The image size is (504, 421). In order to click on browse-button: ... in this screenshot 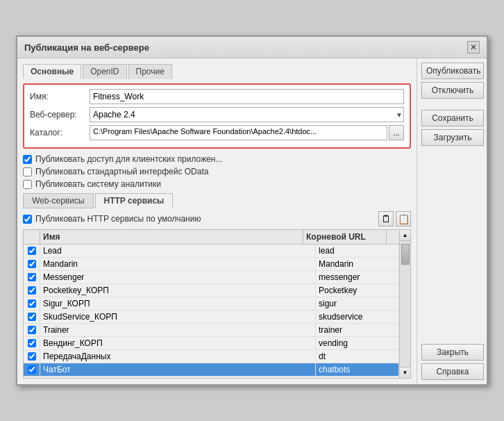, I will do `click(396, 133)`.